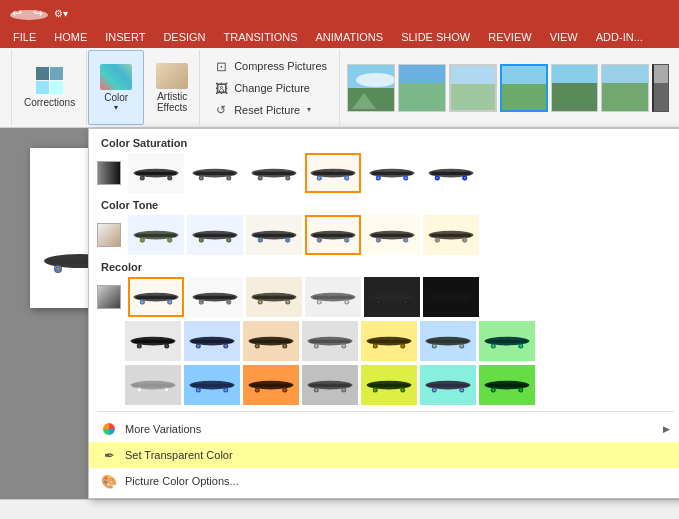 The image size is (679, 519). What do you see at coordinates (384, 266) in the screenshot?
I see `recolor-label: Recolor` at bounding box center [384, 266].